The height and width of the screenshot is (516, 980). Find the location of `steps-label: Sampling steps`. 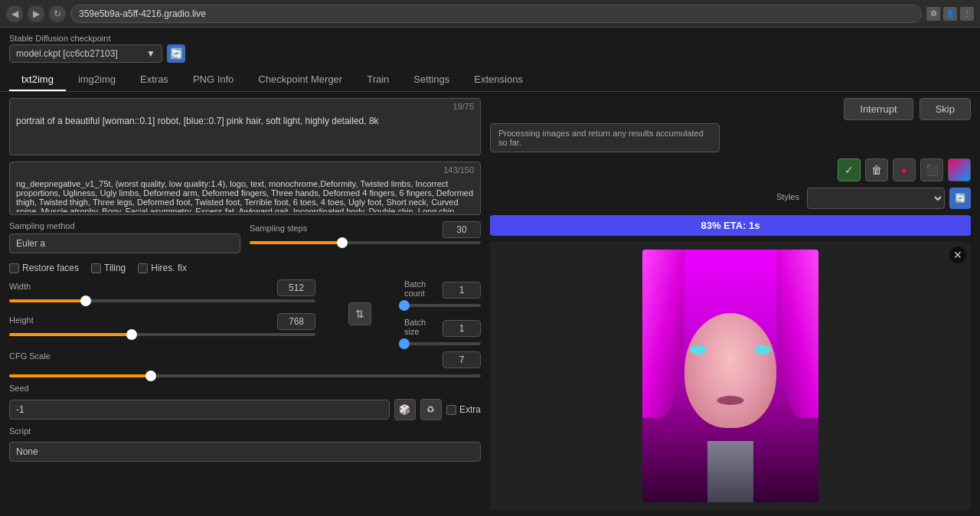

steps-label: Sampling steps is located at coordinates (279, 228).